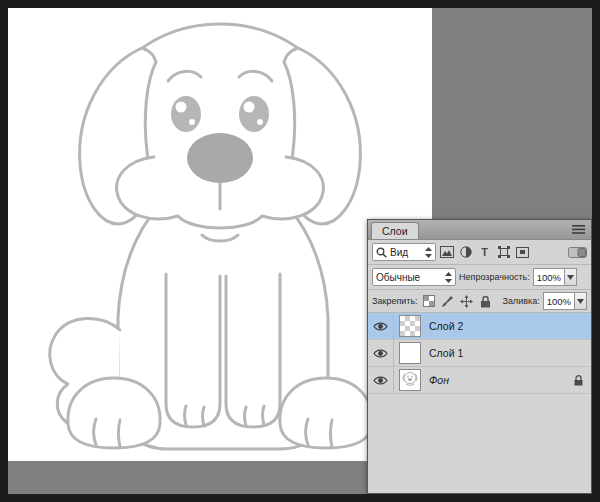 The width and height of the screenshot is (600, 502). I want to click on lock-transparency-icon, so click(429, 301).